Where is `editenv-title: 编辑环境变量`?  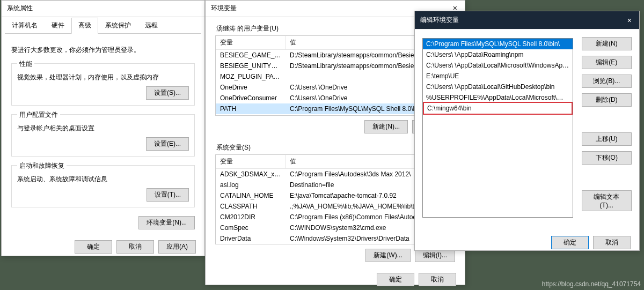
editenv-title: 编辑环境变量 is located at coordinates (440, 20).